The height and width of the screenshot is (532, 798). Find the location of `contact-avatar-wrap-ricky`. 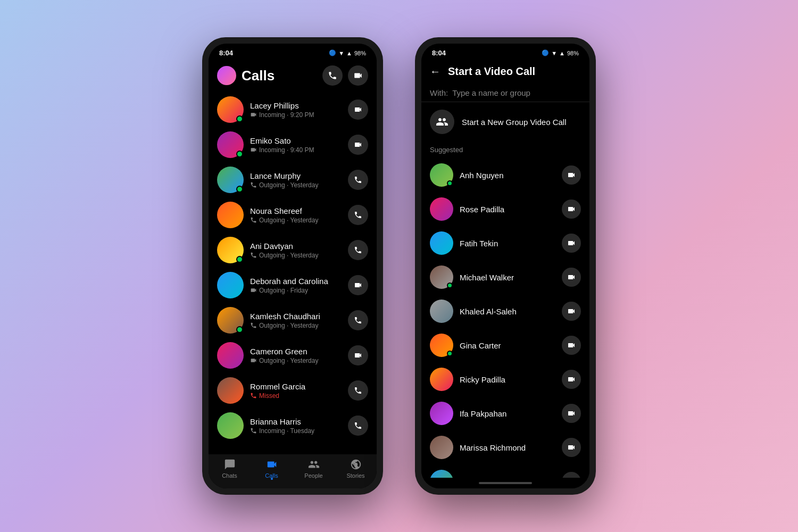

contact-avatar-wrap-ricky is located at coordinates (442, 379).